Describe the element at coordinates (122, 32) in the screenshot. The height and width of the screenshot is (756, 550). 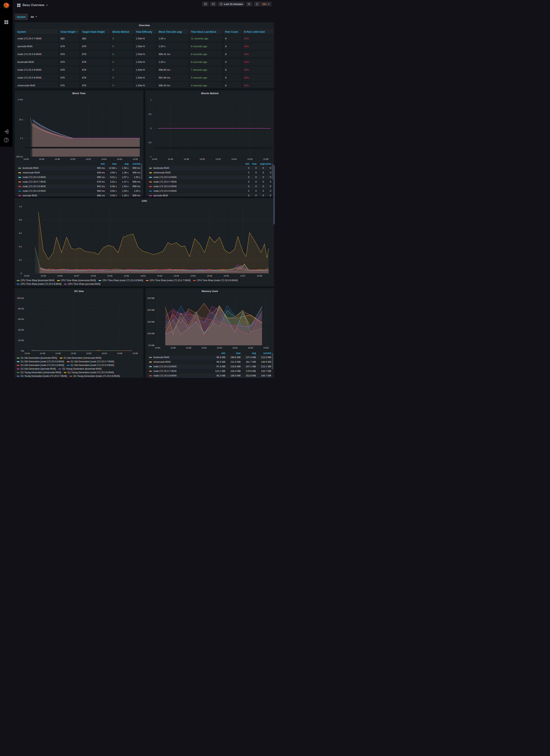
I see `table-header-cell: Blocks Behind` at that location.